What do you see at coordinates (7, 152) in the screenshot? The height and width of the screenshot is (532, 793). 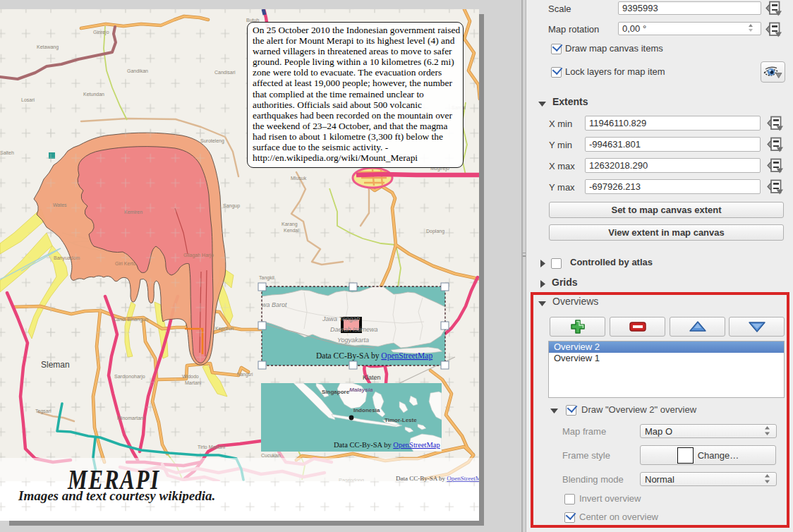 I see `svg-text: Salteh` at bounding box center [7, 152].